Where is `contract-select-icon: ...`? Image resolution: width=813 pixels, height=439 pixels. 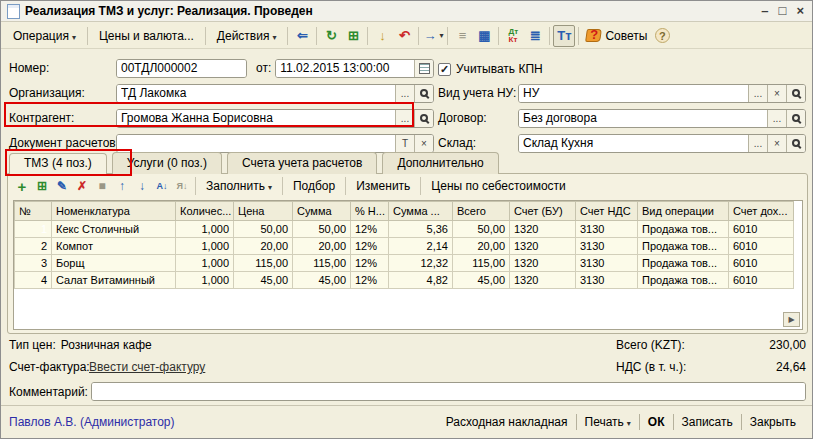
contract-select-icon: ... is located at coordinates (776, 118).